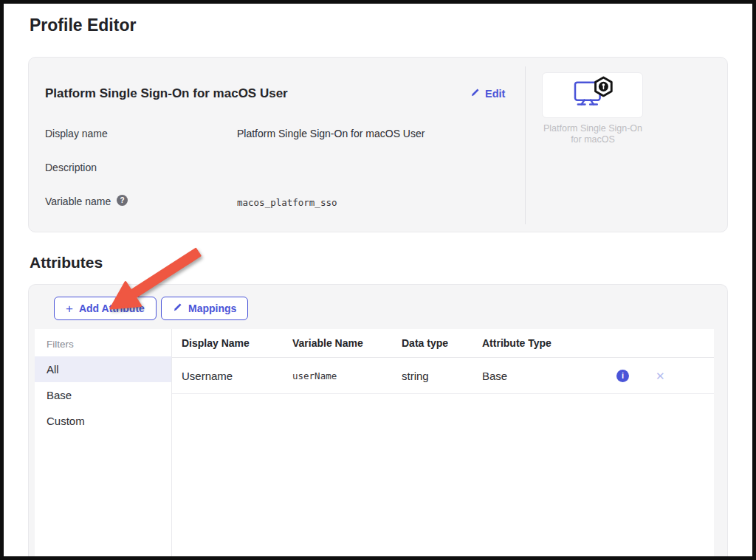 The image size is (756, 560). What do you see at coordinates (237, 343) in the screenshot?
I see `column-header-display-name: Display Name` at bounding box center [237, 343].